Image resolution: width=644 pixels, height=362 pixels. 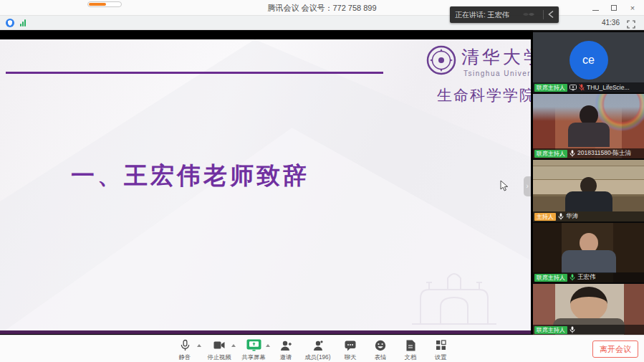 I want to click on fullscreen-icon, so click(x=631, y=23).